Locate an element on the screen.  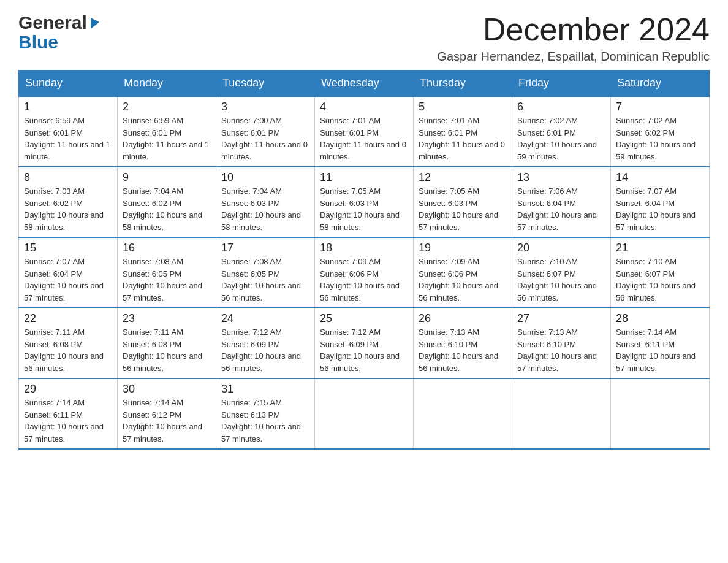
weekday-header-saturday: Saturday is located at coordinates (661, 83).